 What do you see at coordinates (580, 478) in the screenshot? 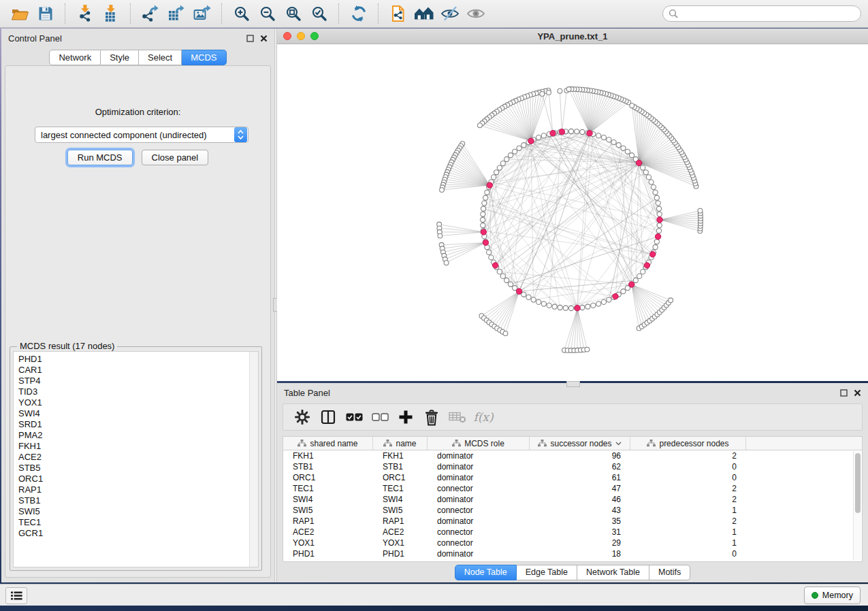
I see `table-cell: 61` at bounding box center [580, 478].